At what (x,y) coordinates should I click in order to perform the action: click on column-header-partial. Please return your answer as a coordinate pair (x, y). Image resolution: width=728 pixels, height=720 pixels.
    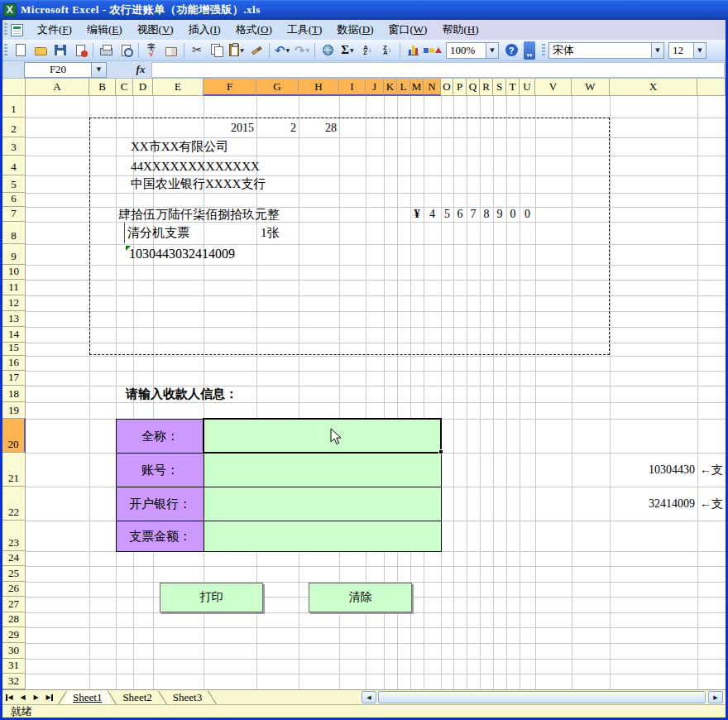
    Looking at the image, I should click on (711, 88).